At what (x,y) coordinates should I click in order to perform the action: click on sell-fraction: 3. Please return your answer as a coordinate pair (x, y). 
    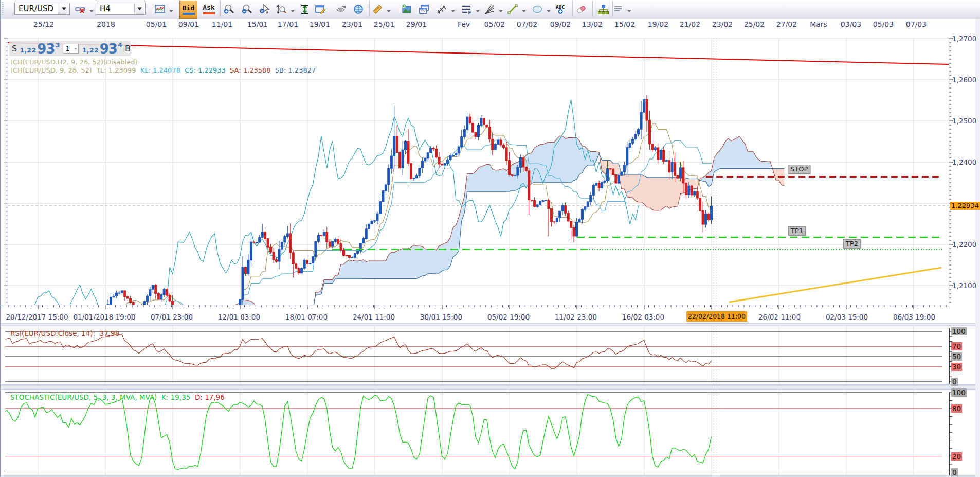
    Looking at the image, I should click on (58, 45).